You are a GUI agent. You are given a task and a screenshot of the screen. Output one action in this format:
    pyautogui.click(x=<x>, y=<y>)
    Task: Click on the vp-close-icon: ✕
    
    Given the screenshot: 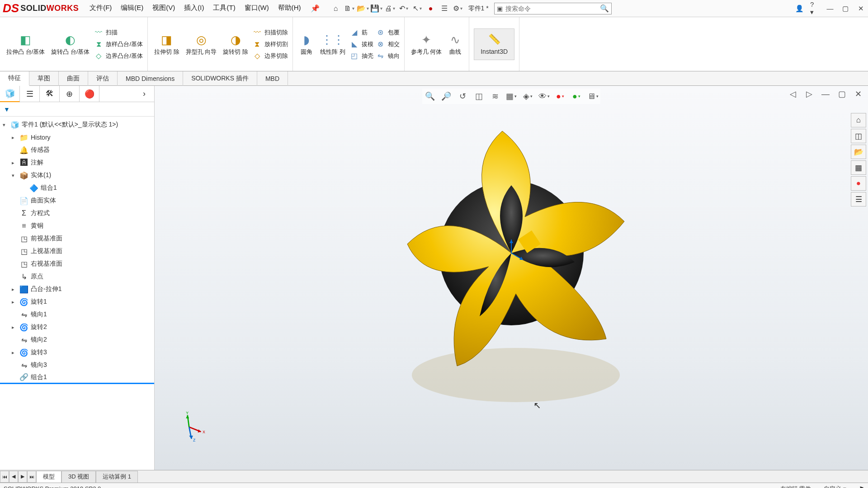 What is the action you would take?
    pyautogui.click(x=858, y=94)
    